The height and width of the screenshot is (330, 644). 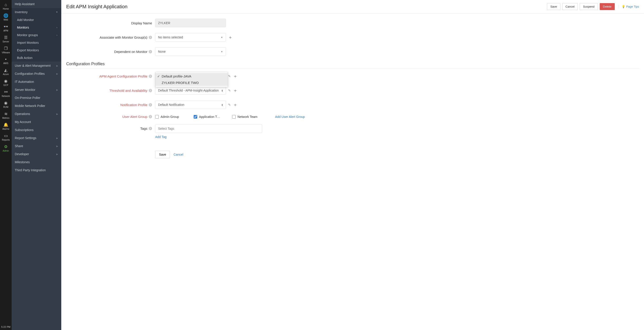 I want to click on rail-vmware: ❐VMware, so click(x=6, y=50).